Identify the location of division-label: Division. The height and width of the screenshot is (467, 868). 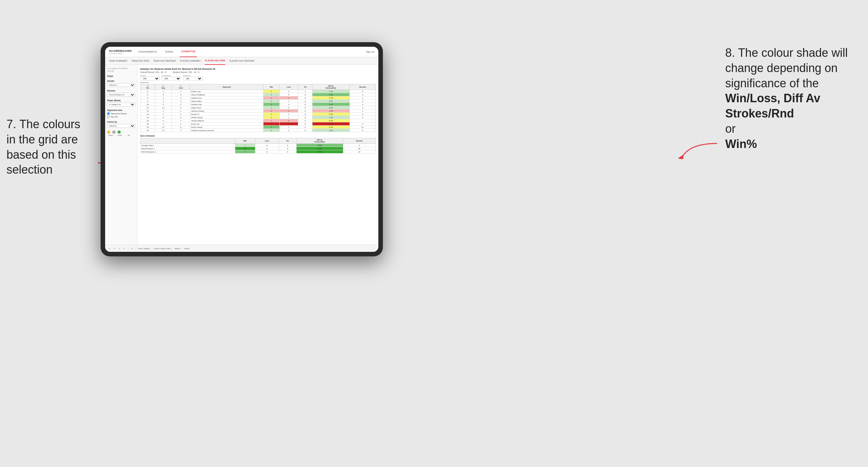
(121, 91).